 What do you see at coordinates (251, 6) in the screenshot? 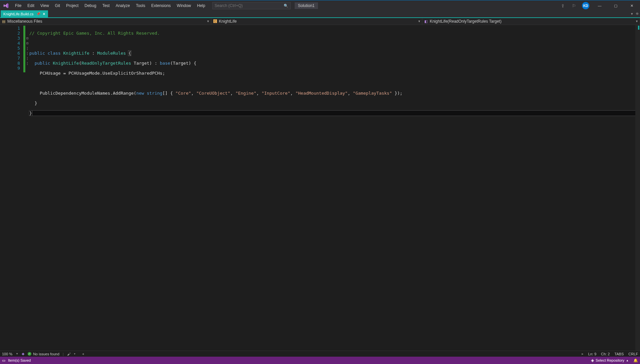
I see `search-box: 🔍` at bounding box center [251, 6].